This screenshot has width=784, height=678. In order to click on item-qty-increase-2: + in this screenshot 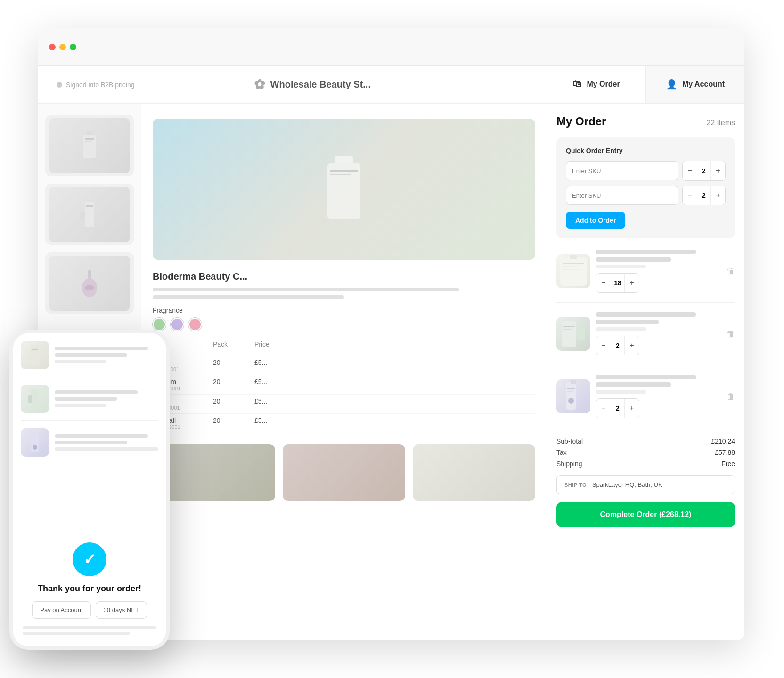, I will do `click(632, 346)`.